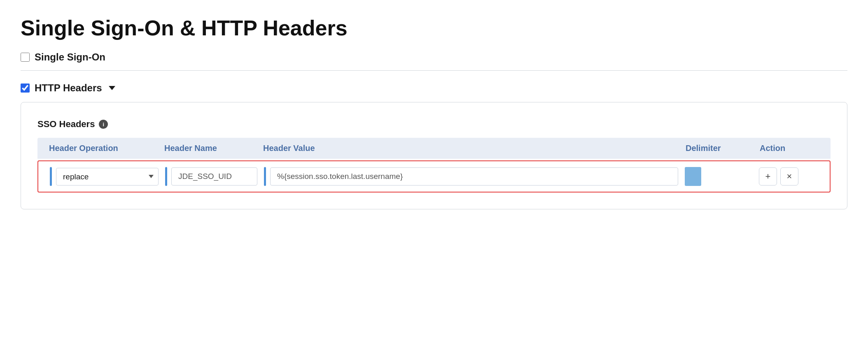  Describe the element at coordinates (70, 57) in the screenshot. I see `sso-section-label: Single Sign-On` at that location.